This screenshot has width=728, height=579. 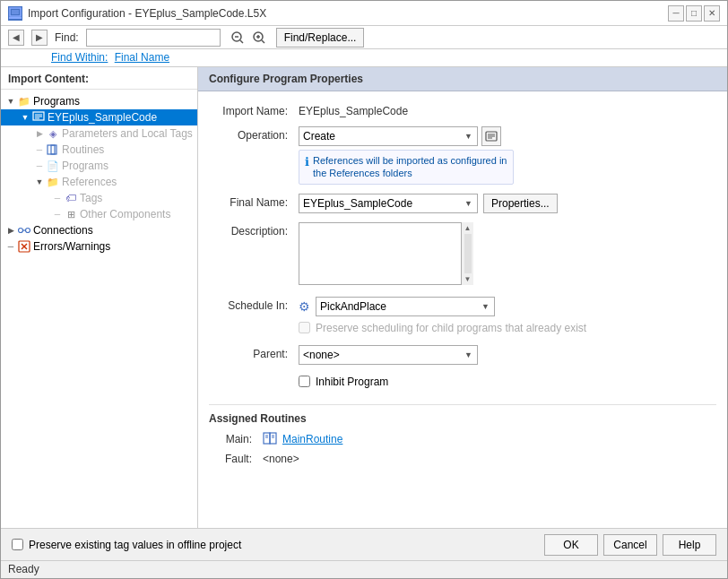 I want to click on expander-eyeplus: ▼, so click(x=25, y=117).